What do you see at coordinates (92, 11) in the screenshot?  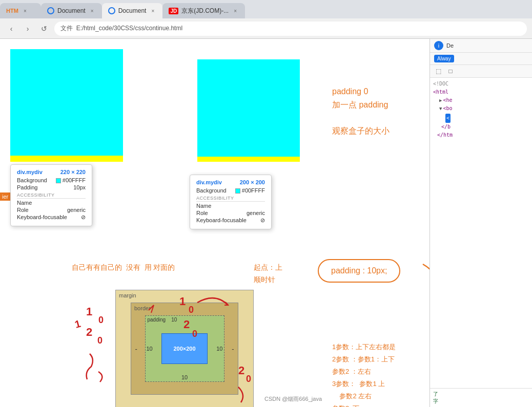 I see `tab-document-1-close: ×` at bounding box center [92, 11].